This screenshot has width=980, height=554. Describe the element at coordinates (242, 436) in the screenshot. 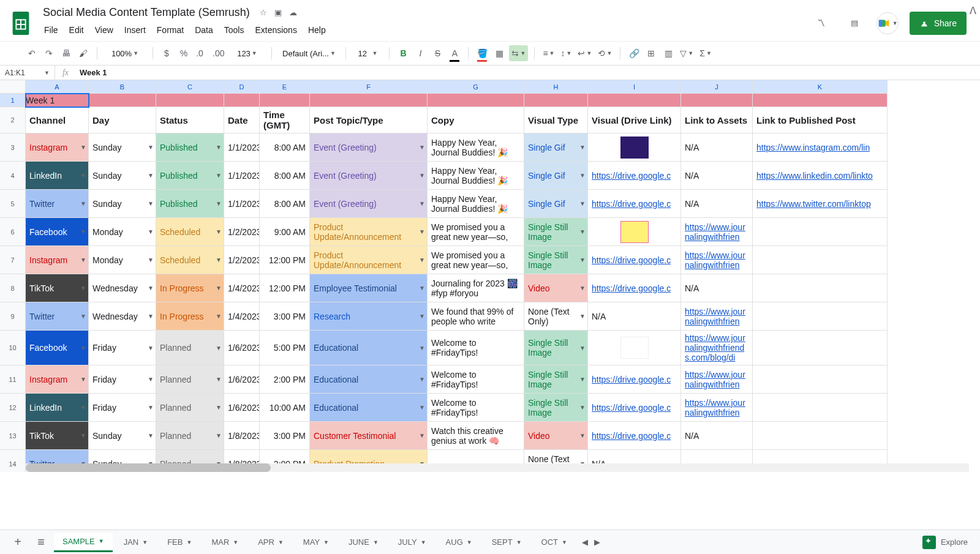

I see `cell: 1/8/2023` at that location.